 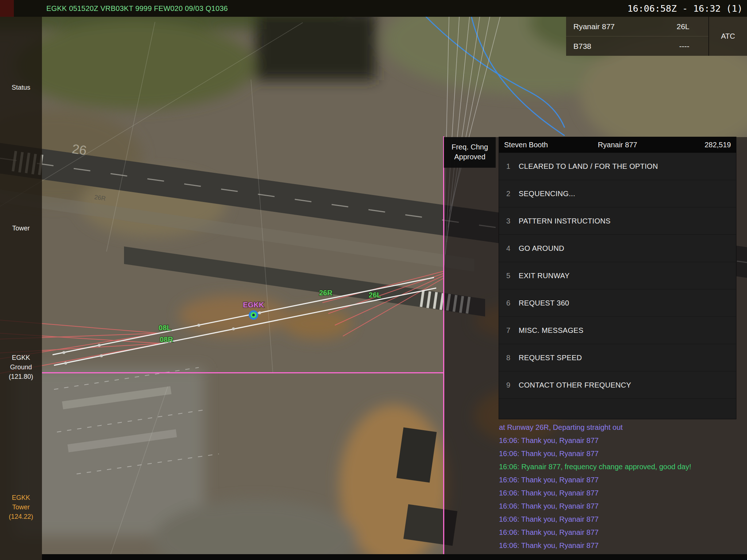 I want to click on command-input-bar, so click(x=395, y=557).